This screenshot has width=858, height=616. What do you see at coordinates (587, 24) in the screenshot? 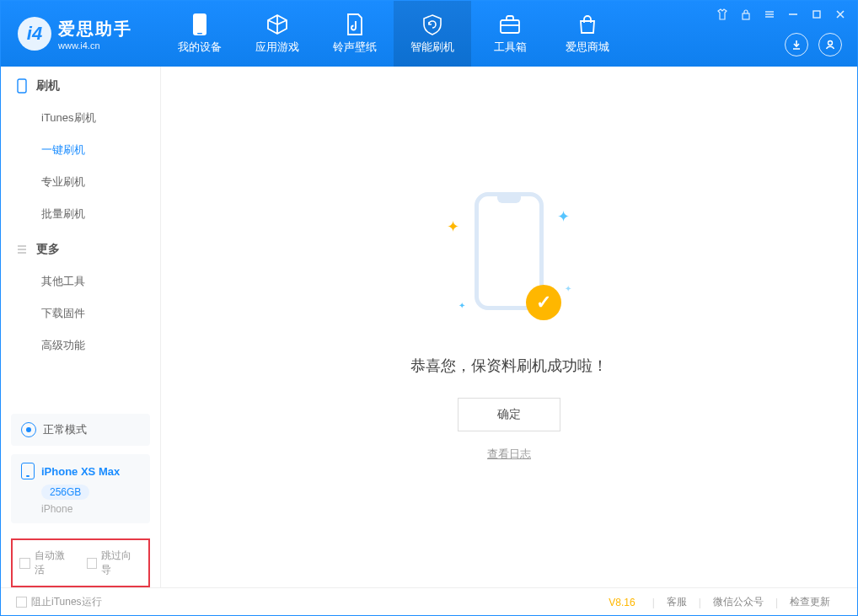
I see `bag-icon` at bounding box center [587, 24].